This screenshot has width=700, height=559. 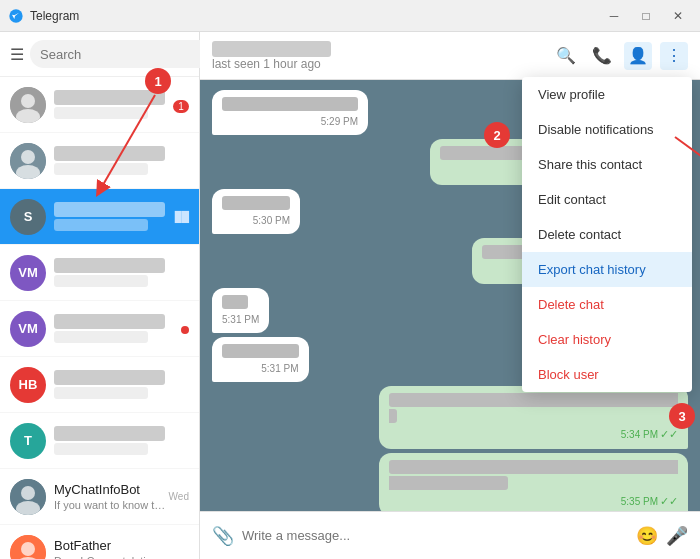 What do you see at coordinates (290, 104) in the screenshot?
I see `message-text: ████████████████` at bounding box center [290, 104].